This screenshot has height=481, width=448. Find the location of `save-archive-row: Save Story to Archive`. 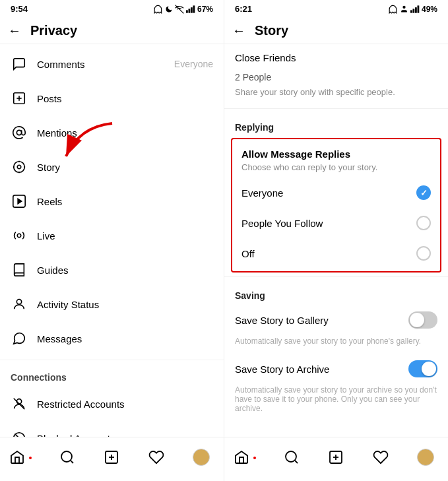

save-archive-row: Save Story to Archive is located at coordinates (336, 369).